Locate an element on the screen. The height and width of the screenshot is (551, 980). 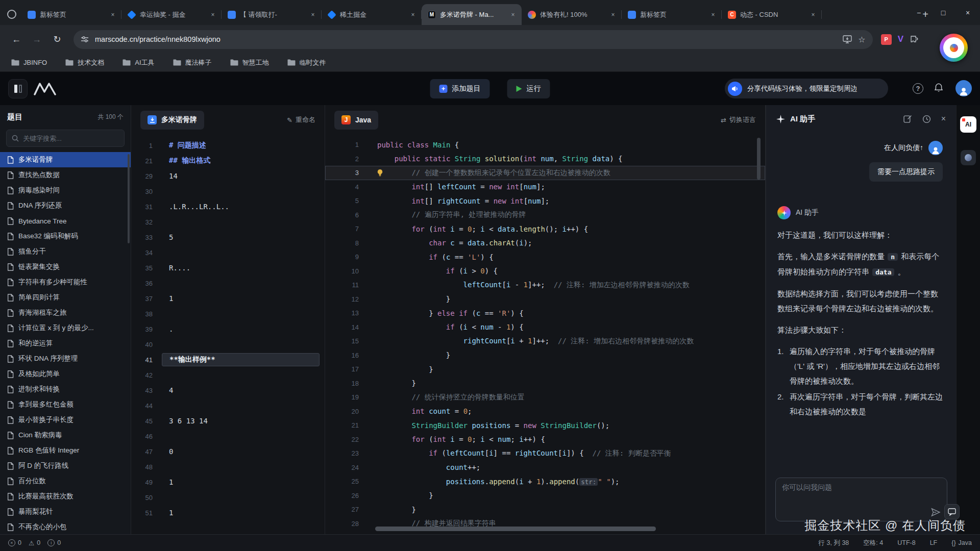
extensions-puzzle-icon is located at coordinates (914, 39).